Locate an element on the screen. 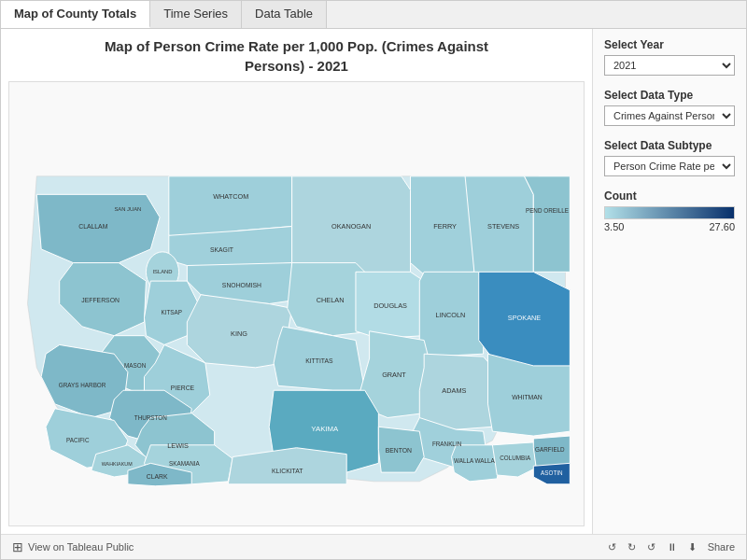 This screenshot has width=747, height=560. svg-text: KITSAP is located at coordinates (172, 312).